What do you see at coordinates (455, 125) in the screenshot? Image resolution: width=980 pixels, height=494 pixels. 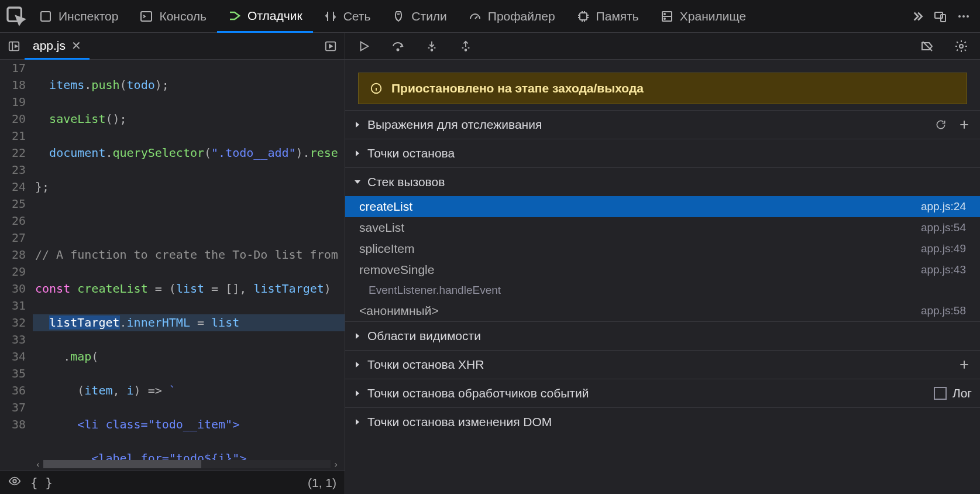 I see `section-title: Выражения для отслеживания` at bounding box center [455, 125].